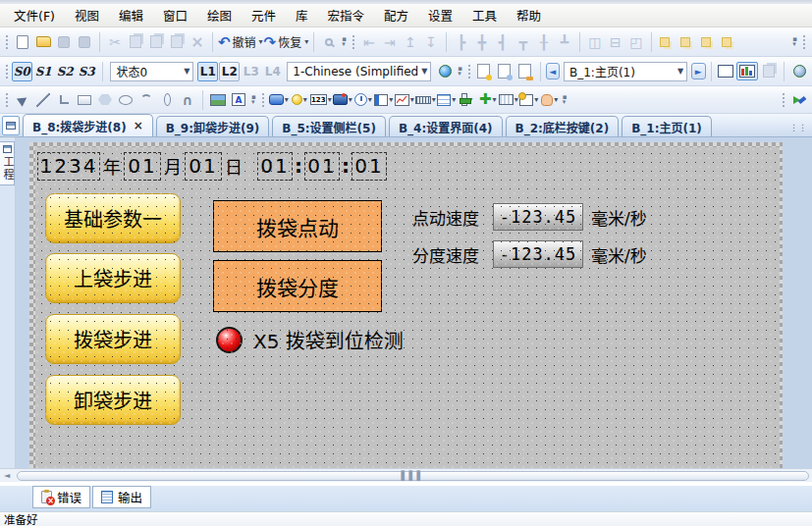 This screenshot has width=812, height=526. I want to click on language-combobox: 1-Chinese (Simplified ▼, so click(359, 72).